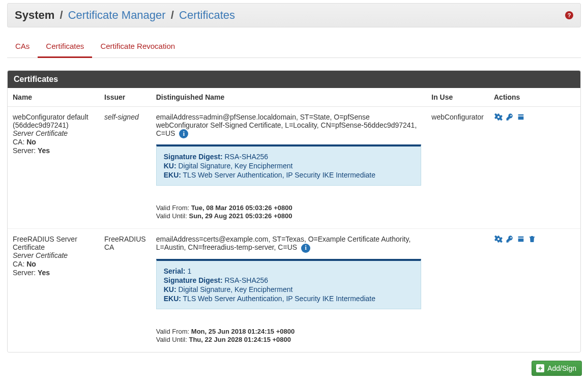 The height and width of the screenshot is (382, 588). Describe the element at coordinates (540, 367) in the screenshot. I see `plus-icon: +` at that location.